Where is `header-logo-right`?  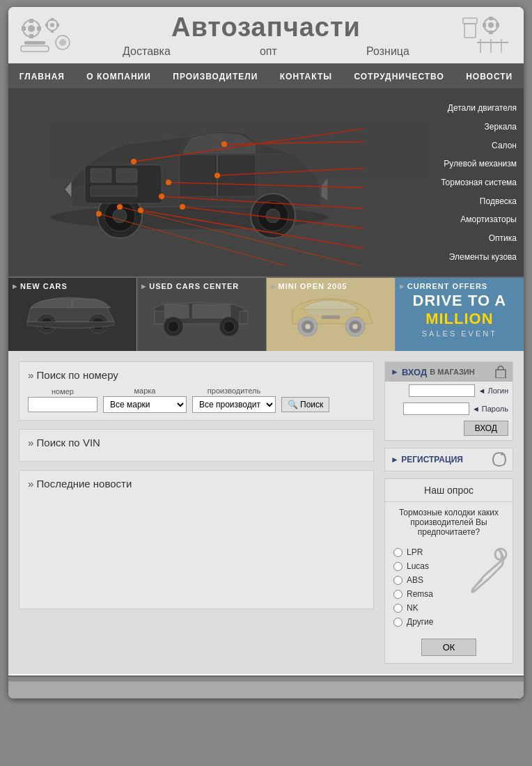
header-logo-right is located at coordinates (485, 35).